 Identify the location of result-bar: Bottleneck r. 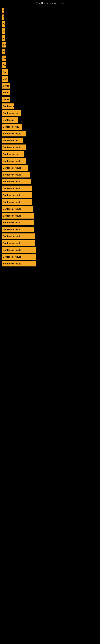
(10, 120).